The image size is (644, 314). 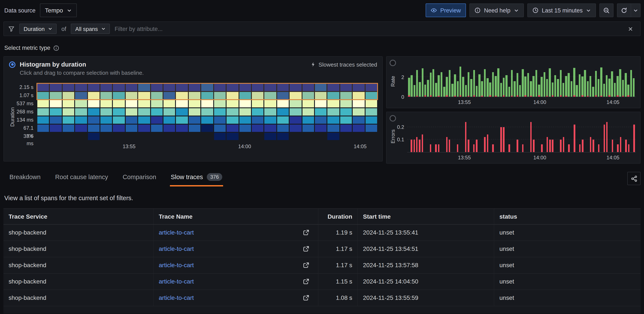 What do you see at coordinates (25, 179) in the screenshot?
I see `tab-breakdown: Breakdown` at bounding box center [25, 179].